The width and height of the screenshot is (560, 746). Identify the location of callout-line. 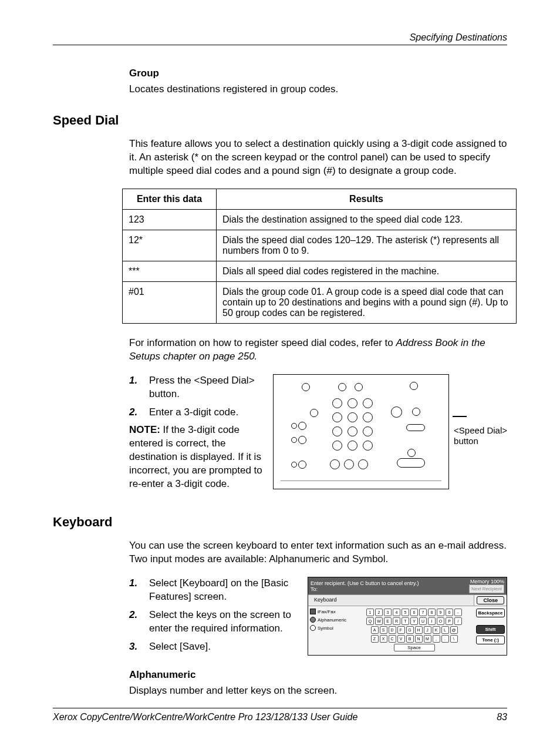
(460, 416).